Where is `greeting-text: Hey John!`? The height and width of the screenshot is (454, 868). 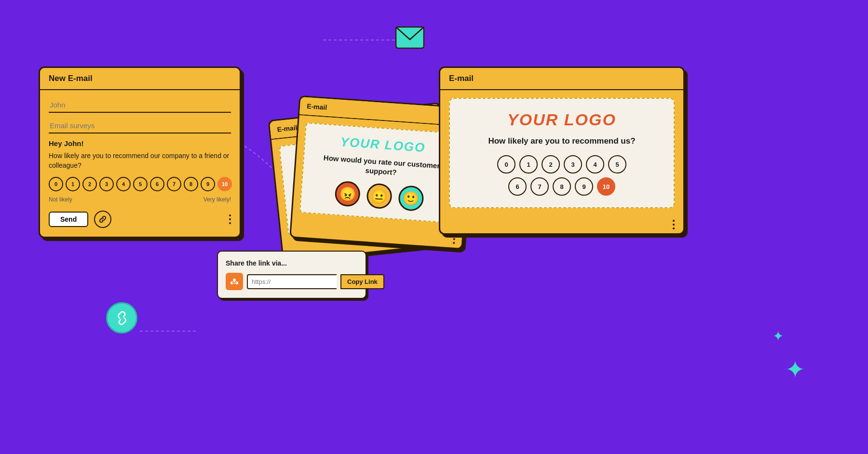
greeting-text: Hey John! is located at coordinates (140, 144).